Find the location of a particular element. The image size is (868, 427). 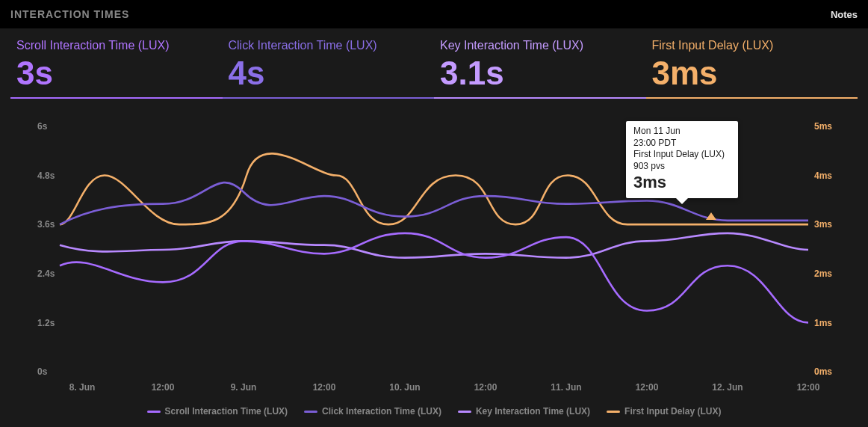

x-tick: 10. Jun is located at coordinates (405, 387).